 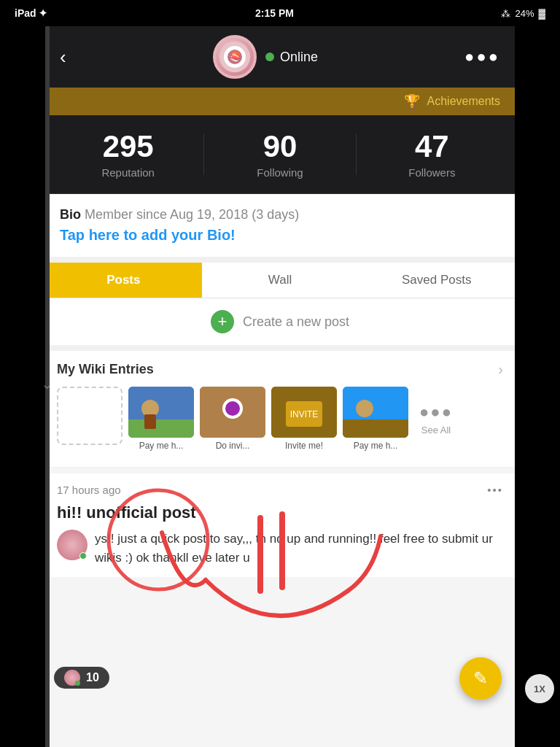 I want to click on see-all-dots-icon: ●●●, so click(x=436, y=412).